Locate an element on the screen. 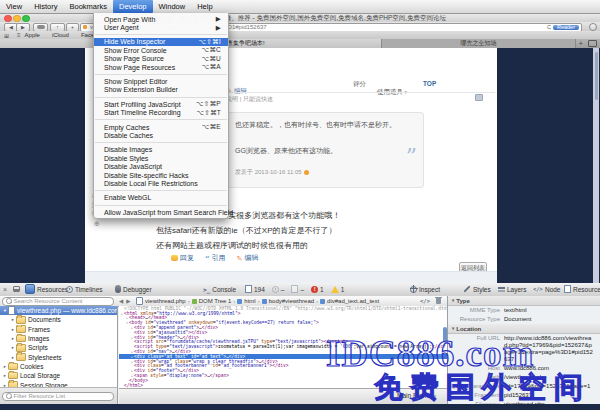  post-options-icon is located at coordinates (479, 98).